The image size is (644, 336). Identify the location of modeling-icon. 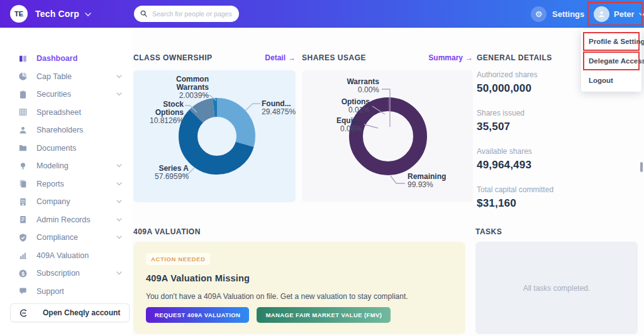
(23, 166).